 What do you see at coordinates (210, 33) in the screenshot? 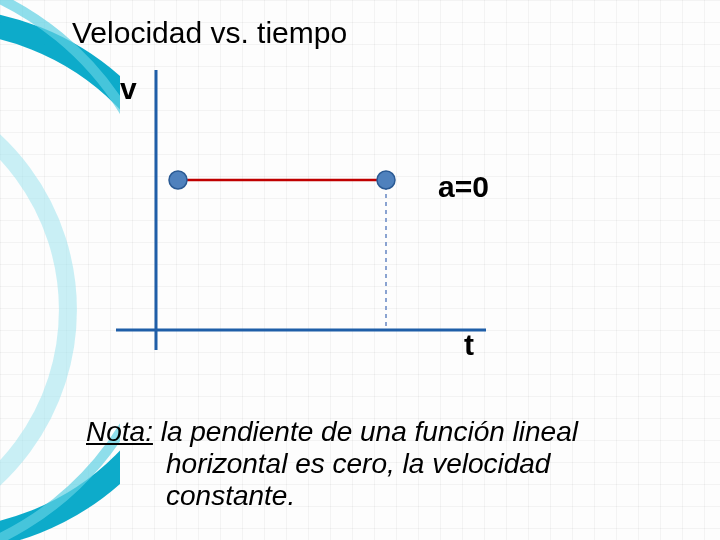
I see `slide-title: Velocidad vs. tiempo` at bounding box center [210, 33].